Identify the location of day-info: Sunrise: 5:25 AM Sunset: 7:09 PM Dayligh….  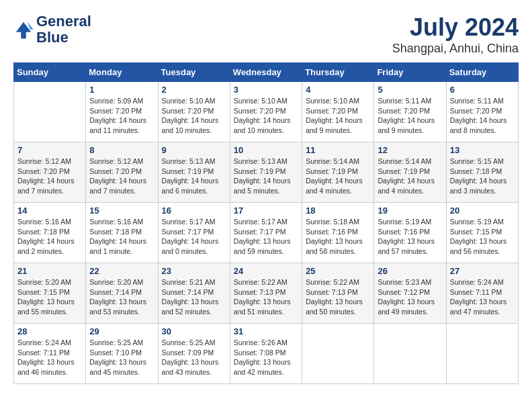
(194, 357).